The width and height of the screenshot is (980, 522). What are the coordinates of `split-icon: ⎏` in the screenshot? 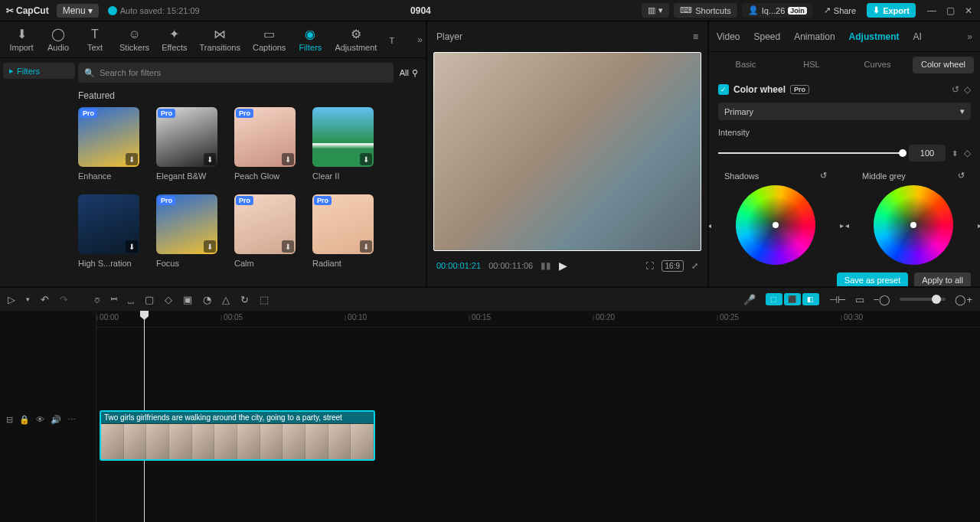 It's located at (97, 300).